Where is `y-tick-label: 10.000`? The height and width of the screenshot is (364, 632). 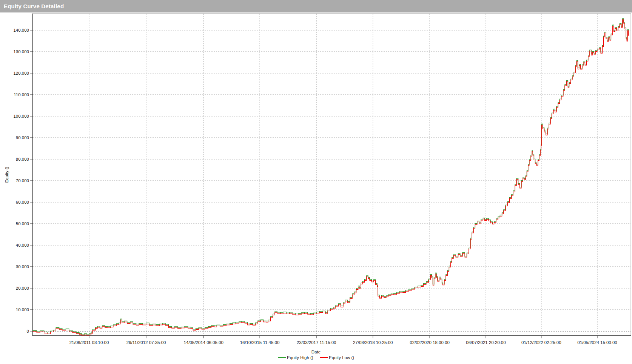 y-tick-label: 10.000 is located at coordinates (23, 310).